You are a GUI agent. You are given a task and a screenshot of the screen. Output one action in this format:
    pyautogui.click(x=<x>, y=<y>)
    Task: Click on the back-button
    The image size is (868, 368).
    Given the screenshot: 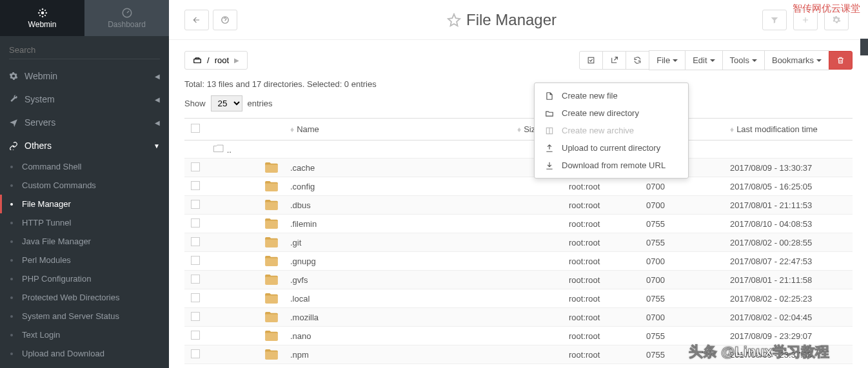 What is the action you would take?
    pyautogui.click(x=197, y=20)
    